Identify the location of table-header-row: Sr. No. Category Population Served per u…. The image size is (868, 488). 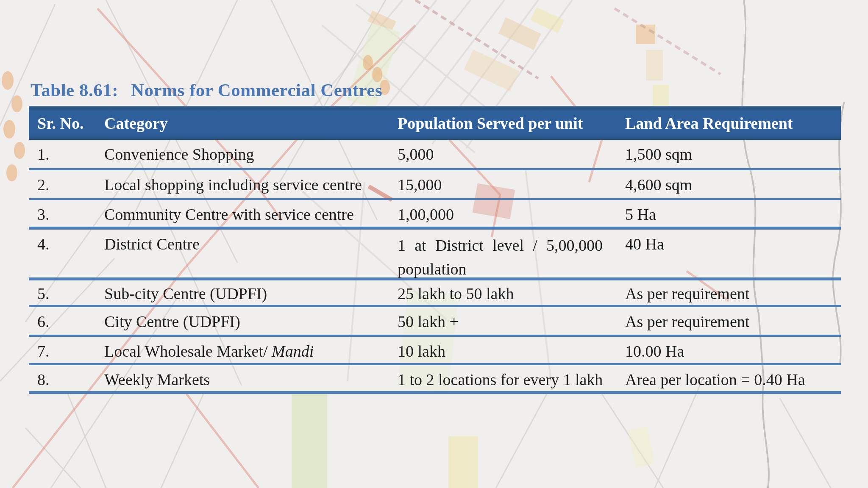
(435, 123).